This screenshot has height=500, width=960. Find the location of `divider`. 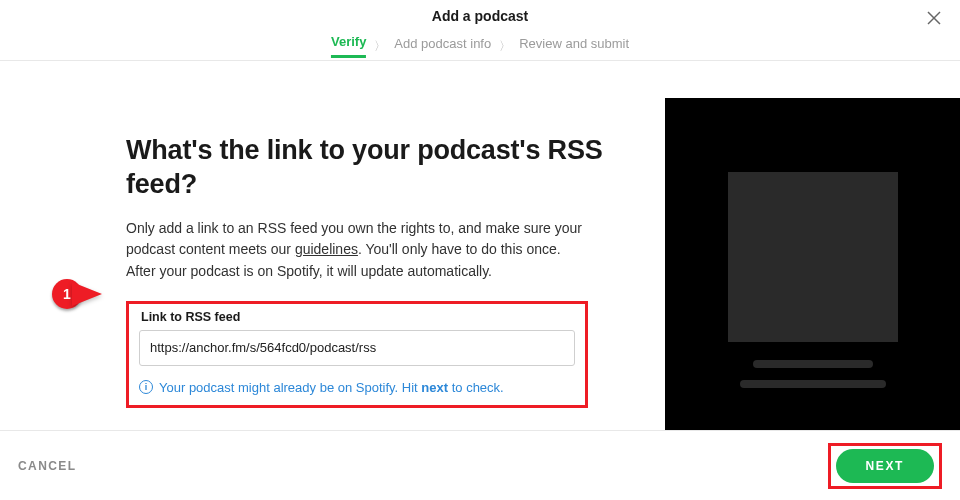

divider is located at coordinates (480, 60).